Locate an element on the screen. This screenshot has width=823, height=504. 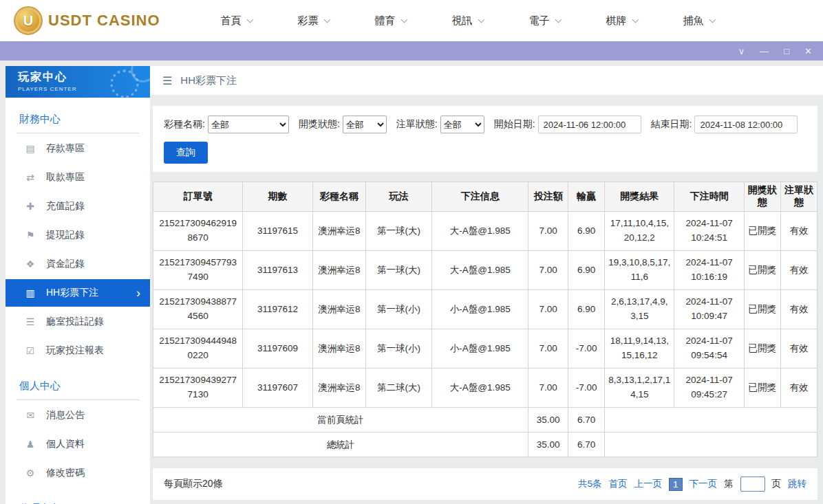
cell-period: 31197612 is located at coordinates (278, 309).